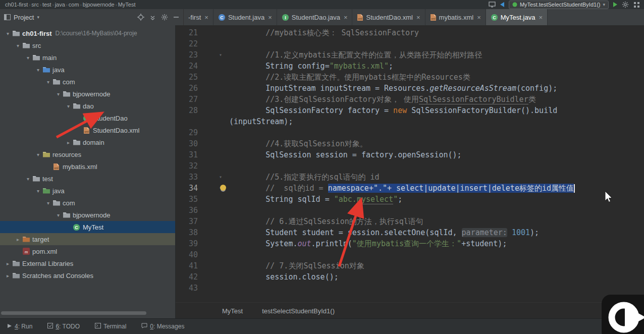  Describe the element at coordinates (111, 326) in the screenshot. I see `statusbar-item-terminal: Terminal` at that location.